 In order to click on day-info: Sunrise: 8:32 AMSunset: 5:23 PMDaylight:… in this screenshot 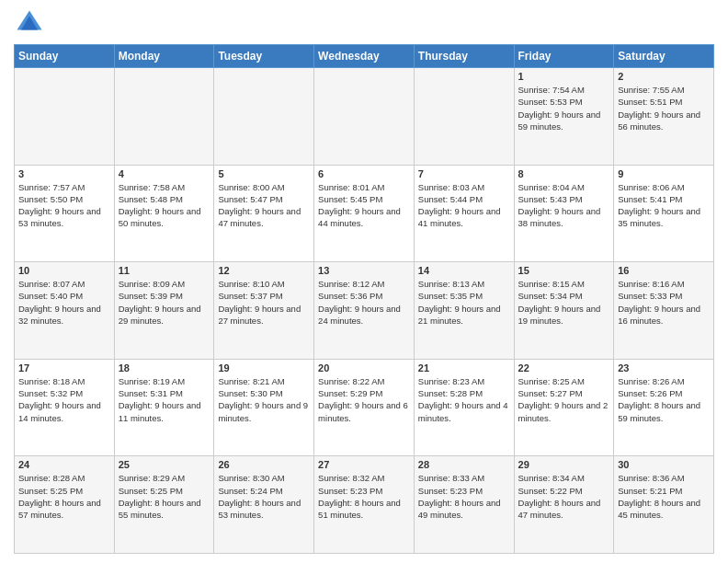, I will do `click(364, 497)`.